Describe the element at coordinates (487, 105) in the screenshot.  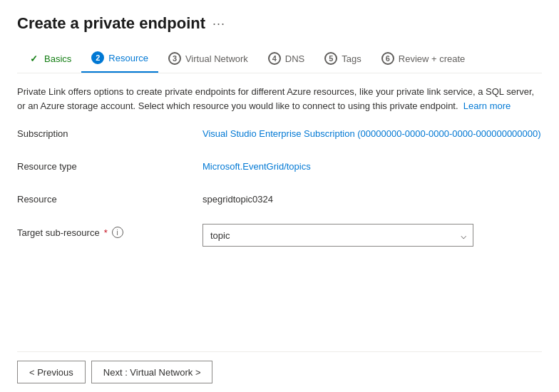
I see `learn-more-link: Learn more` at that location.